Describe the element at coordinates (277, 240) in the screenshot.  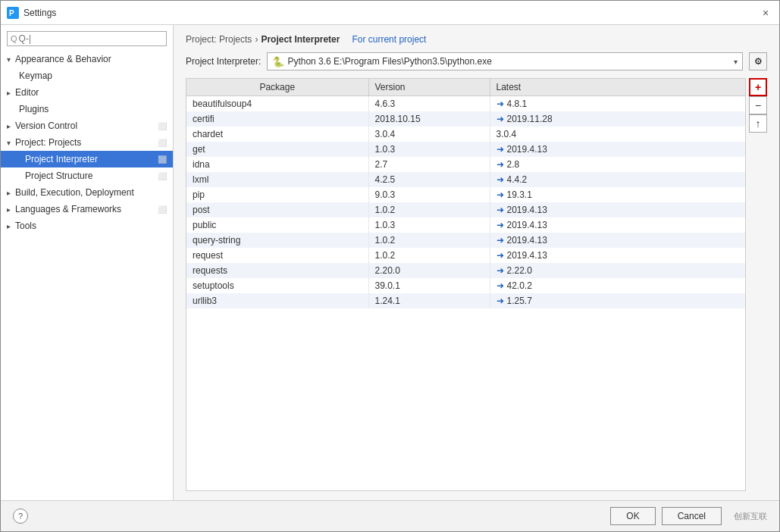
I see `package-name: query-string` at that location.